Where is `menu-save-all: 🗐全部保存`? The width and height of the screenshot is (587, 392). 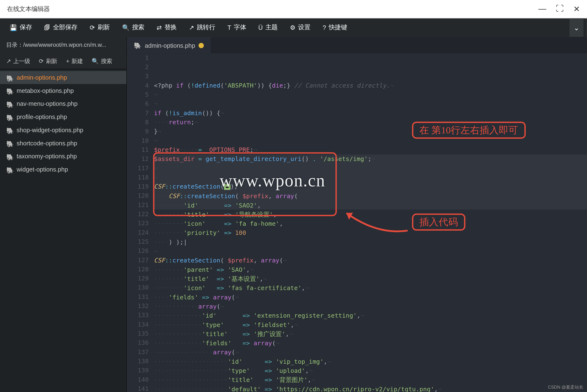
menu-save-all: 🗐全部保存 is located at coordinates (61, 28).